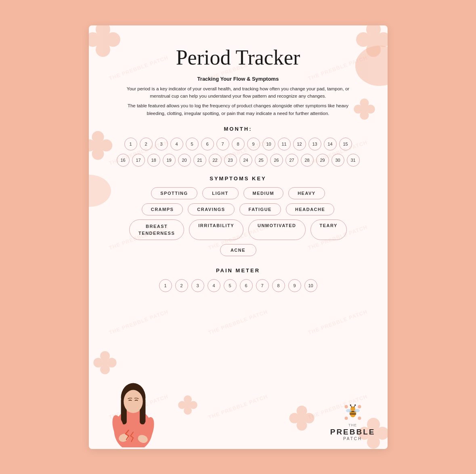  Describe the element at coordinates (307, 193) in the screenshot. I see `symptom-heavy: HEAVY` at that location.